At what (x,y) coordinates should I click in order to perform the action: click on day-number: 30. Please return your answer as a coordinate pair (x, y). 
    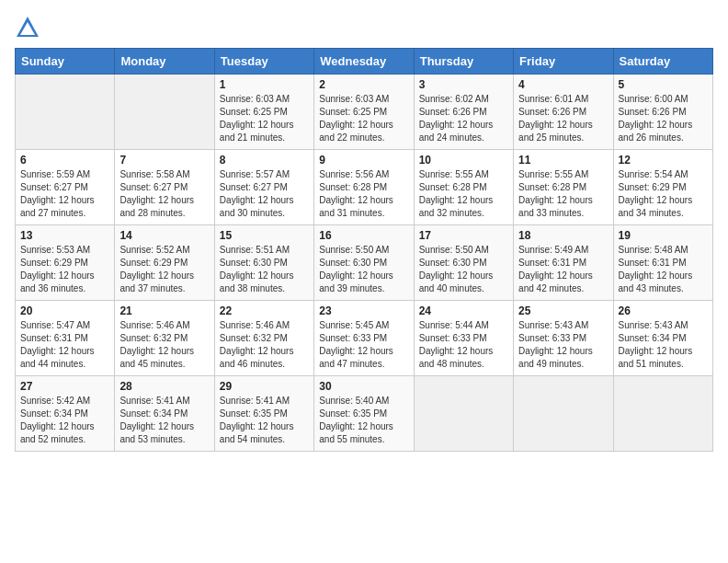
    Looking at the image, I should click on (364, 386).